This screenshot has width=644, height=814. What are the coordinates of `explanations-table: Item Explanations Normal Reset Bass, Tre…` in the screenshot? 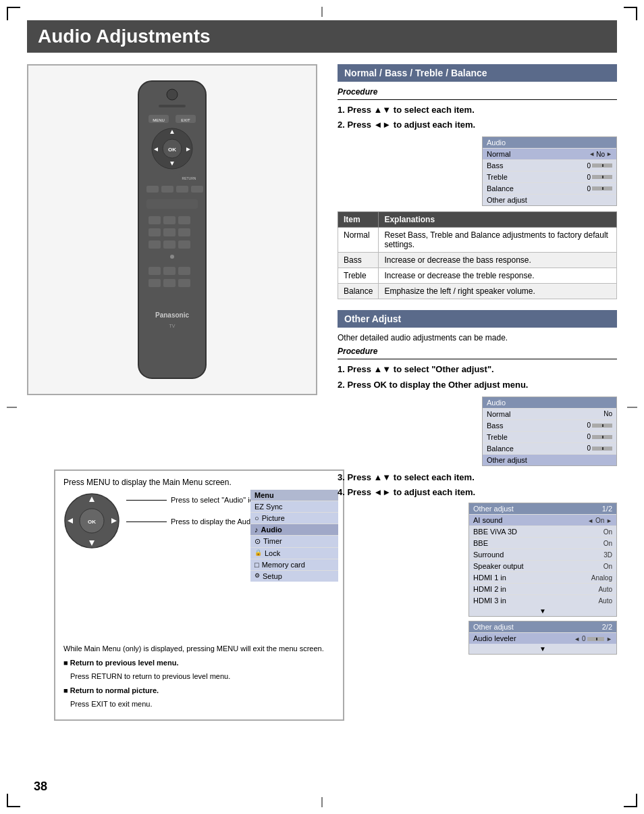 It's located at (477, 255).